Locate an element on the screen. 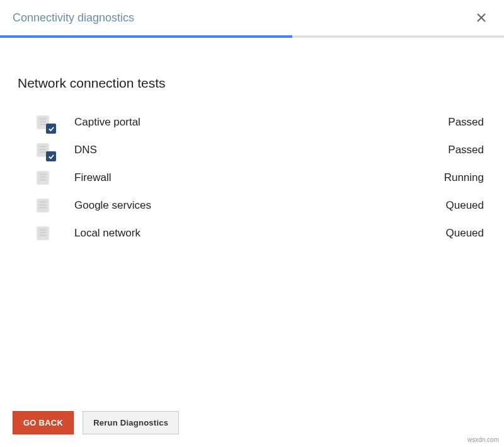  close-button is located at coordinates (481, 18).